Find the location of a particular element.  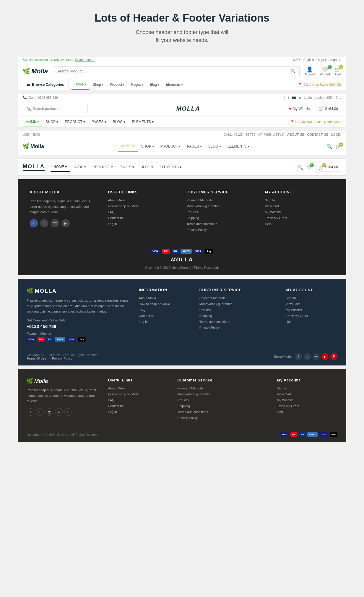

nav-pages-v3: PAGES ▾ is located at coordinates (194, 146).